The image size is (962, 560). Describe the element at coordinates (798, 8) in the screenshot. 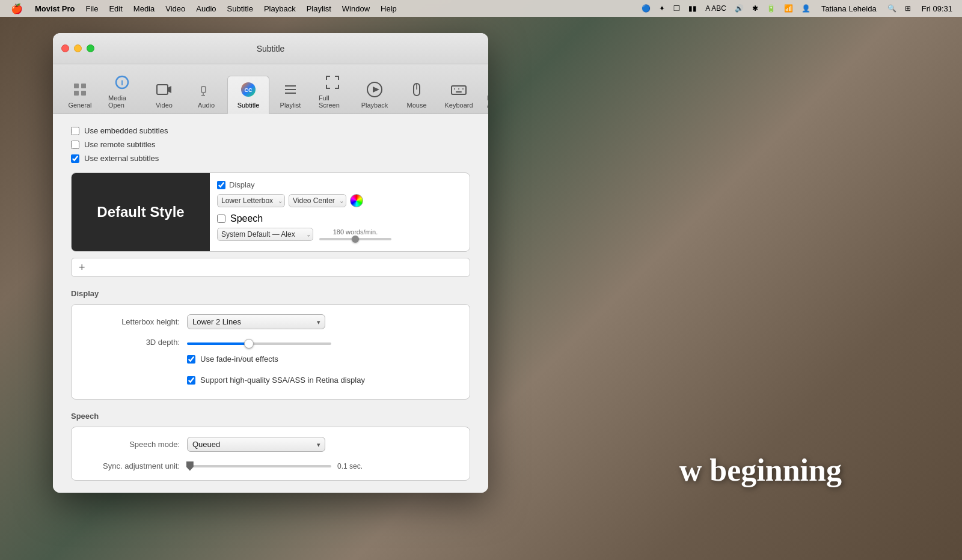

I see `menubar-right: 🔵 ✦ ❒ ▮▮ A ABC 🔊 ✱ 🔋 📶 👤 Tatiana Leheida…` at that location.